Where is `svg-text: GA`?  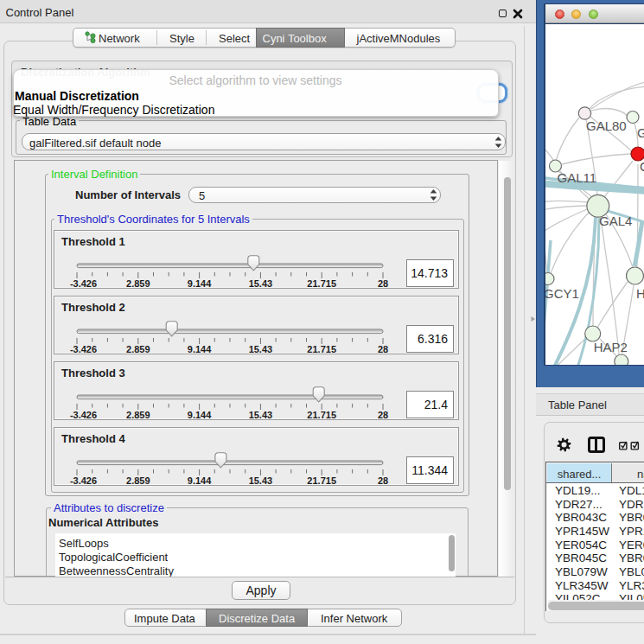
svg-text: GA is located at coordinates (641, 133).